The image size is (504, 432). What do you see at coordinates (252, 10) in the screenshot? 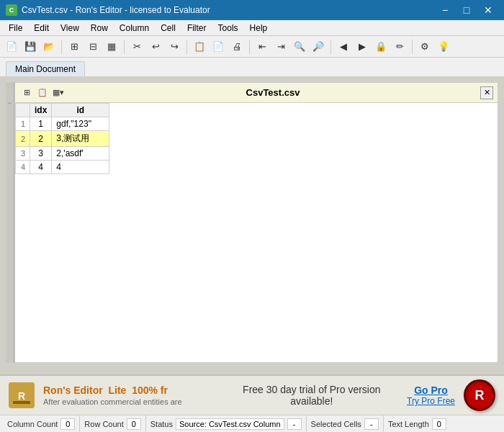
I see `title-bar: C CsvTest.csv - Ron's Editor - licensed …` at bounding box center [252, 10].